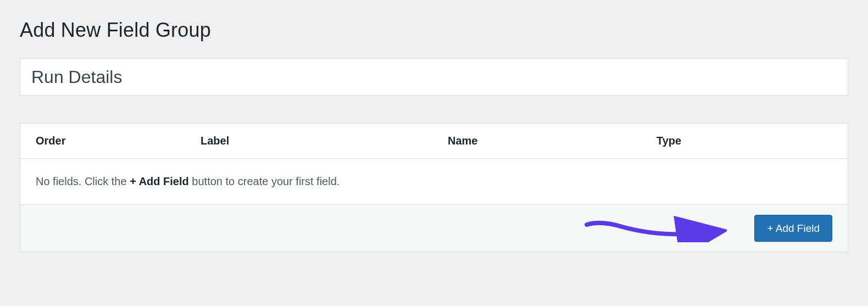 The image size is (868, 306). I want to click on fields-footer: + Add Field, so click(434, 229).